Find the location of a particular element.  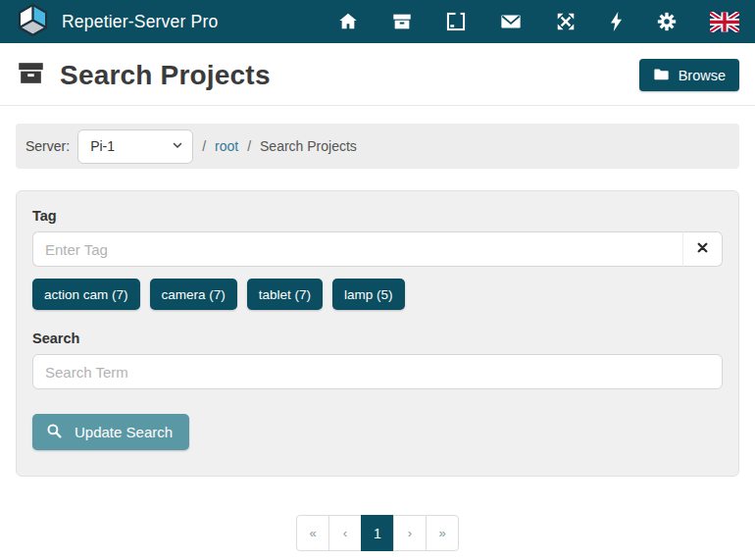

breadcrumb: Server: Pi-1 / root / Search Projects is located at coordinates (378, 146).